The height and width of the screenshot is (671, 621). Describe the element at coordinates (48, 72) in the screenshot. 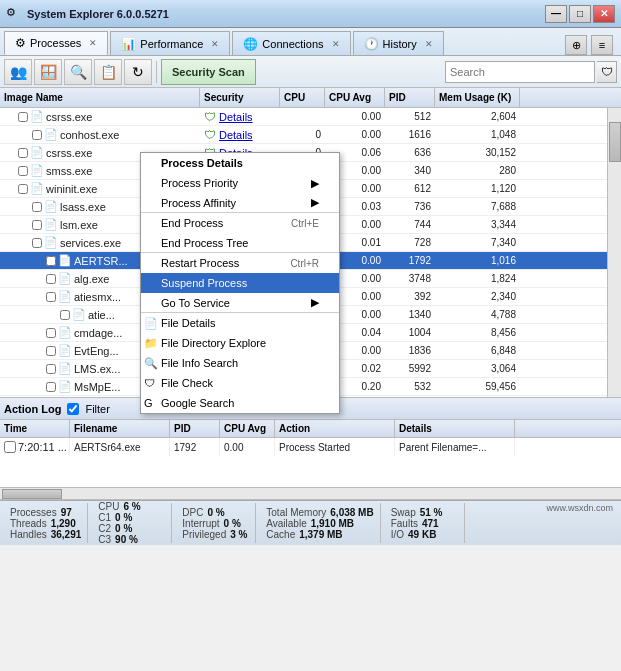

I see `toolbar-windows-btn: 🪟` at that location.